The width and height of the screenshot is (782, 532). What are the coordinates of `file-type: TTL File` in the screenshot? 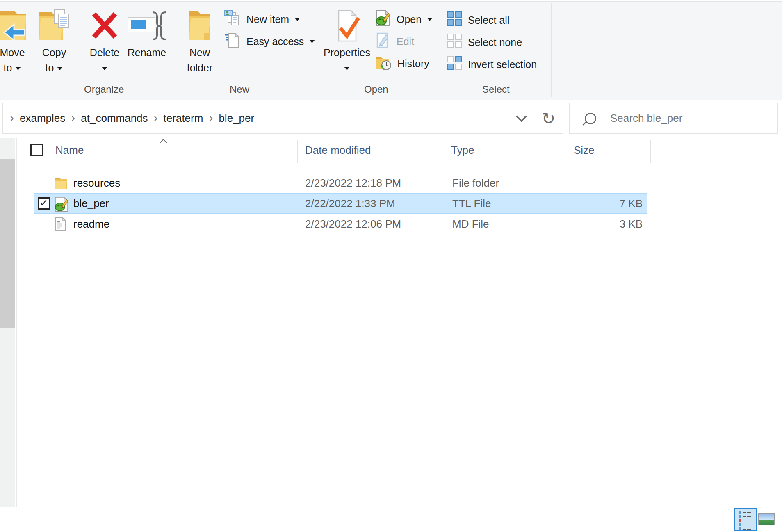 It's located at (472, 203).